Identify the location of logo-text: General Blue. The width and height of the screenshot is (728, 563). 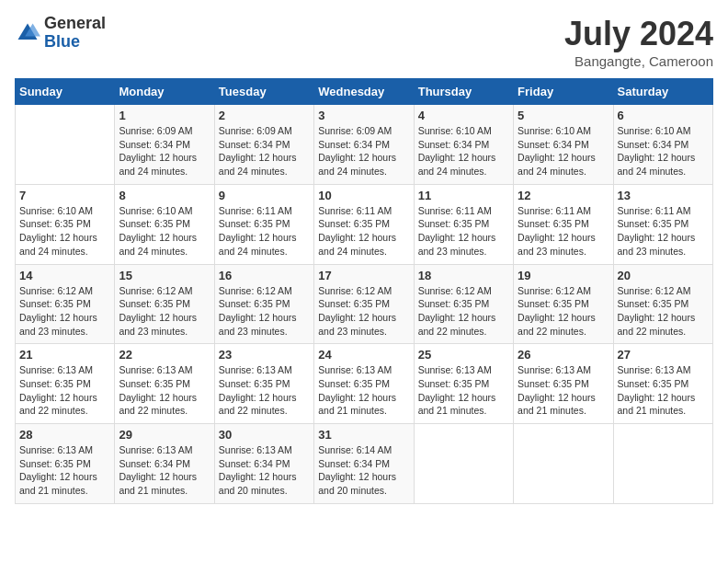
(75, 33).